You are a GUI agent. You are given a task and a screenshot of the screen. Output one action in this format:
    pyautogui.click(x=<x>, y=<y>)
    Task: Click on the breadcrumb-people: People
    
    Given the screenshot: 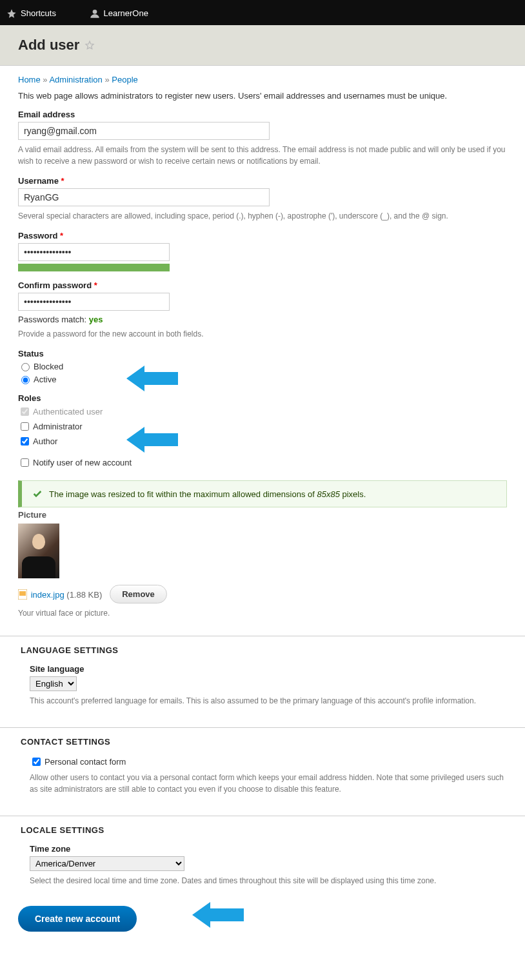 What is the action you would take?
    pyautogui.click(x=124, y=80)
    